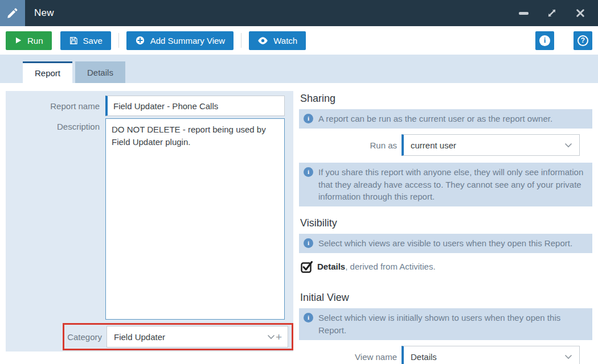 The height and width of the screenshot is (364, 598). I want to click on run-as-label: Run as, so click(350, 146).